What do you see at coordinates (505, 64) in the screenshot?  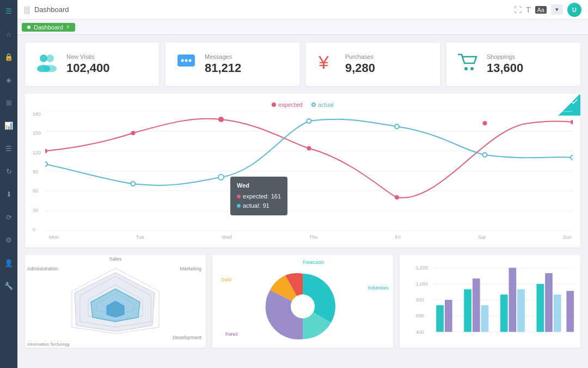 I see `stat-info-shoppings: Shoppings 13,600` at bounding box center [505, 64].